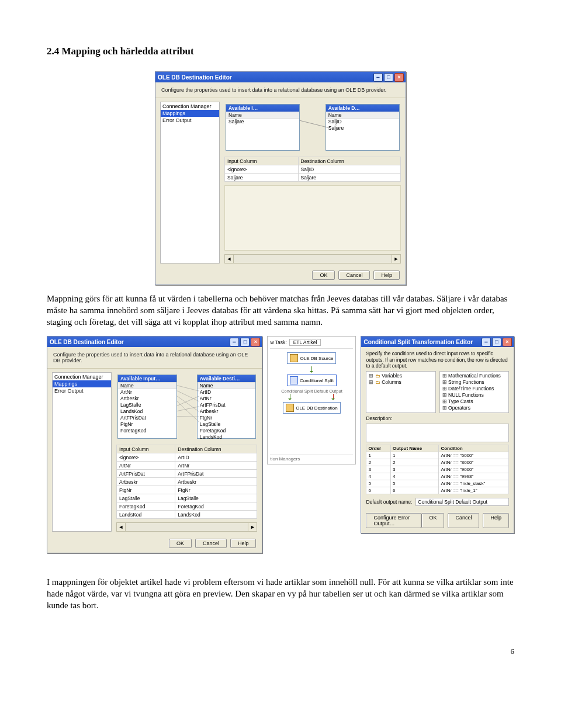  What do you see at coordinates (147, 424) in the screenshot?
I see `input-item: FtgNr` at bounding box center [147, 424].